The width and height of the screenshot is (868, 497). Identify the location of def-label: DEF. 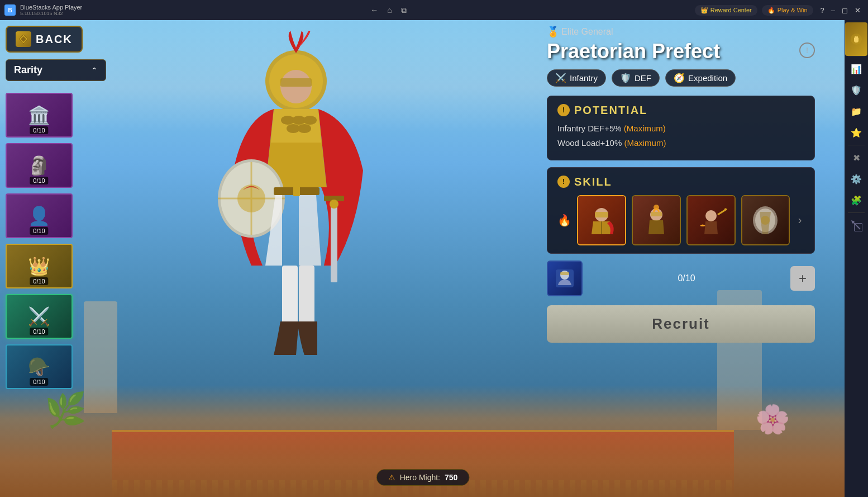
(643, 78).